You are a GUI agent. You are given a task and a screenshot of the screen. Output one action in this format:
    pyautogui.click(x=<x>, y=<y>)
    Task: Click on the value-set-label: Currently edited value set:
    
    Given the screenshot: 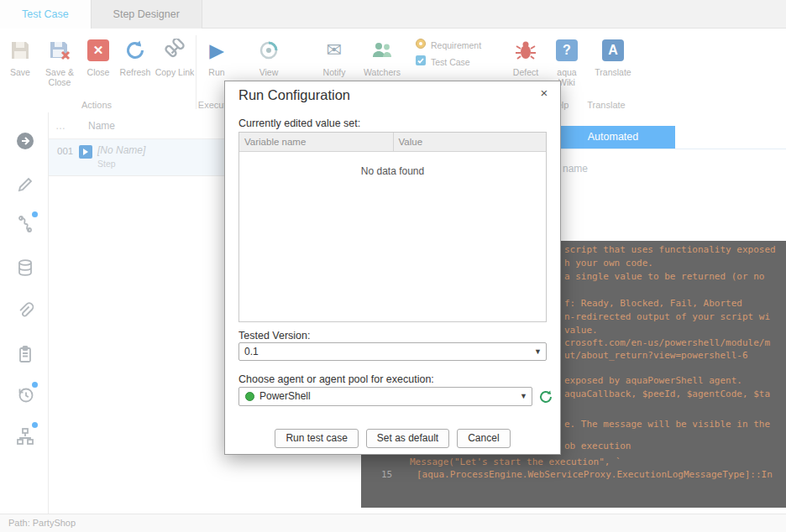 What is the action you would take?
    pyautogui.click(x=299, y=123)
    